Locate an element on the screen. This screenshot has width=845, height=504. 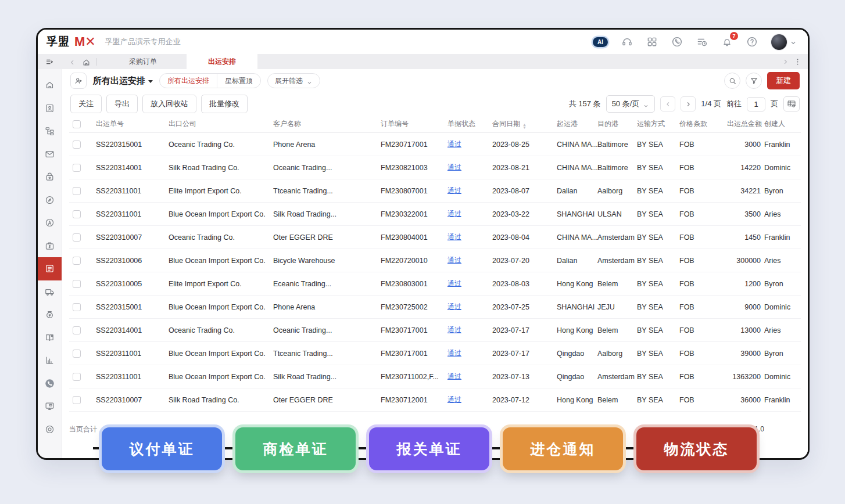
sidebar-item-settings is located at coordinates (50, 430).